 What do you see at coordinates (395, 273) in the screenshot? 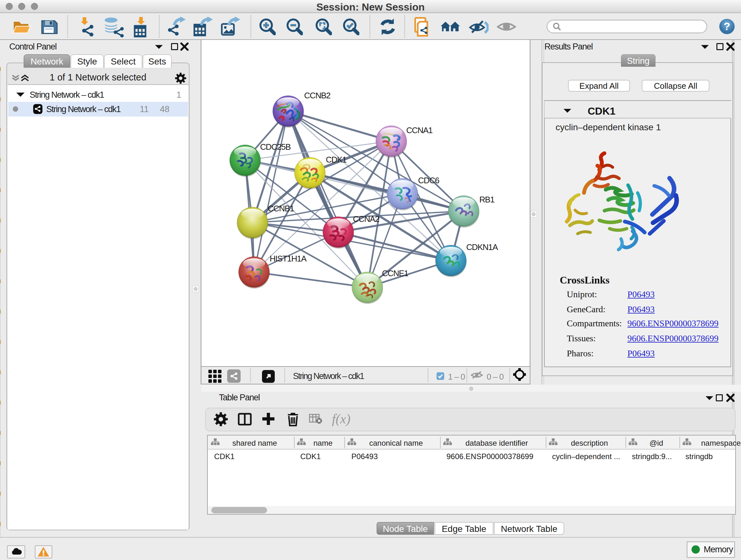
I see `svg-text: CCNE1` at bounding box center [395, 273].